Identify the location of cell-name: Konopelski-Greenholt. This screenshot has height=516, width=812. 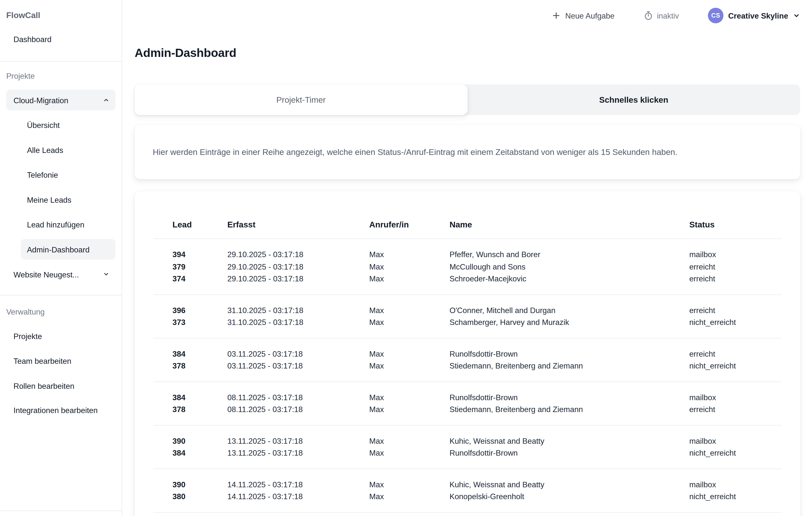
(569, 496).